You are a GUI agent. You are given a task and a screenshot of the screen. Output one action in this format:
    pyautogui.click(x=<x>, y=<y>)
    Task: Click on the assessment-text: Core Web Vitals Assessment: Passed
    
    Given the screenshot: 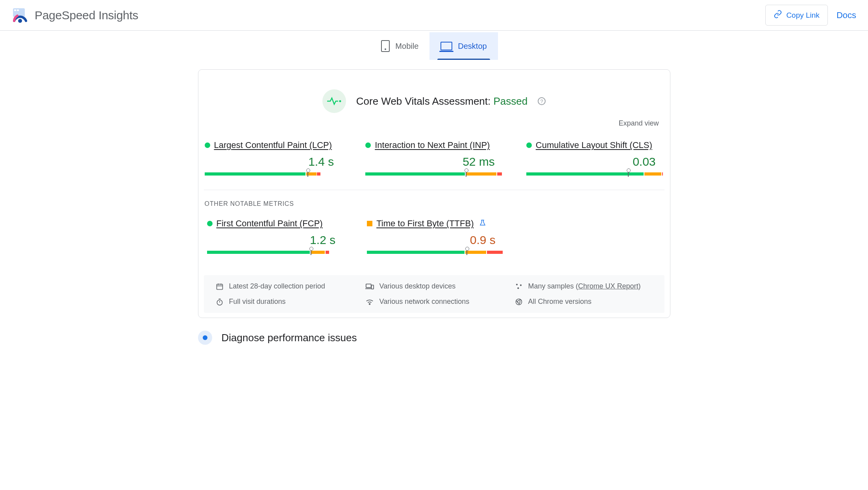 What is the action you would take?
    pyautogui.click(x=442, y=102)
    